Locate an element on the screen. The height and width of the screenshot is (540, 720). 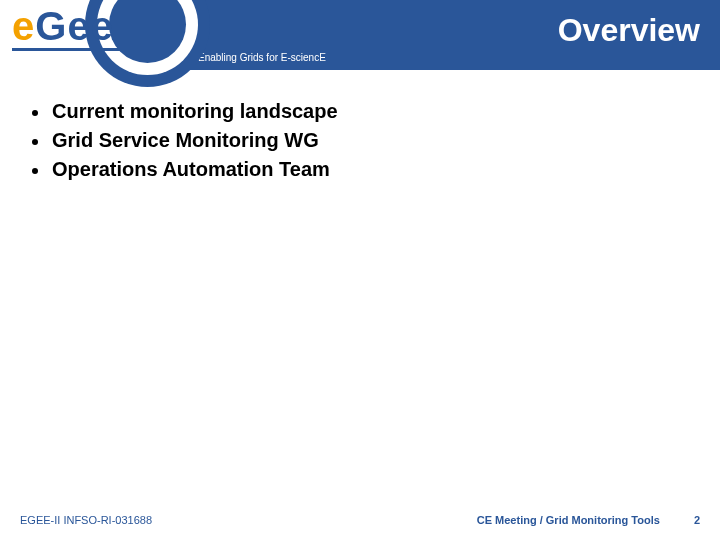
logo-char-4: e is located at coordinates (102, 26).